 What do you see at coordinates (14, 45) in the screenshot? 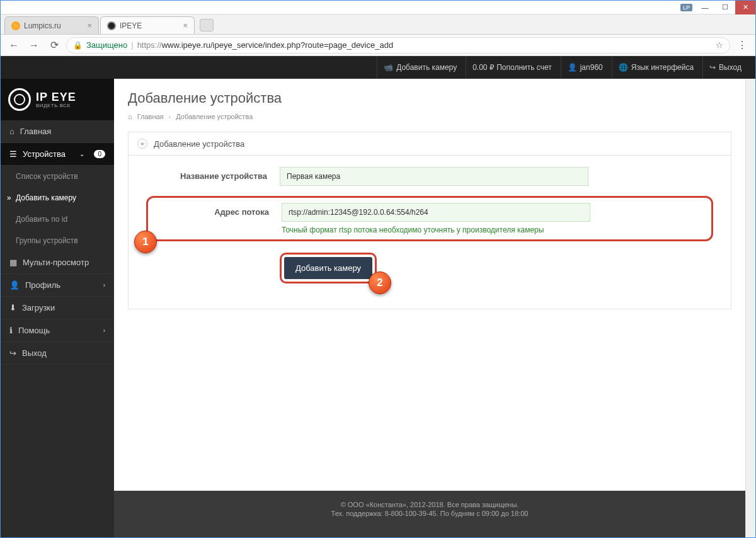
I see `back-button: ←` at bounding box center [14, 45].